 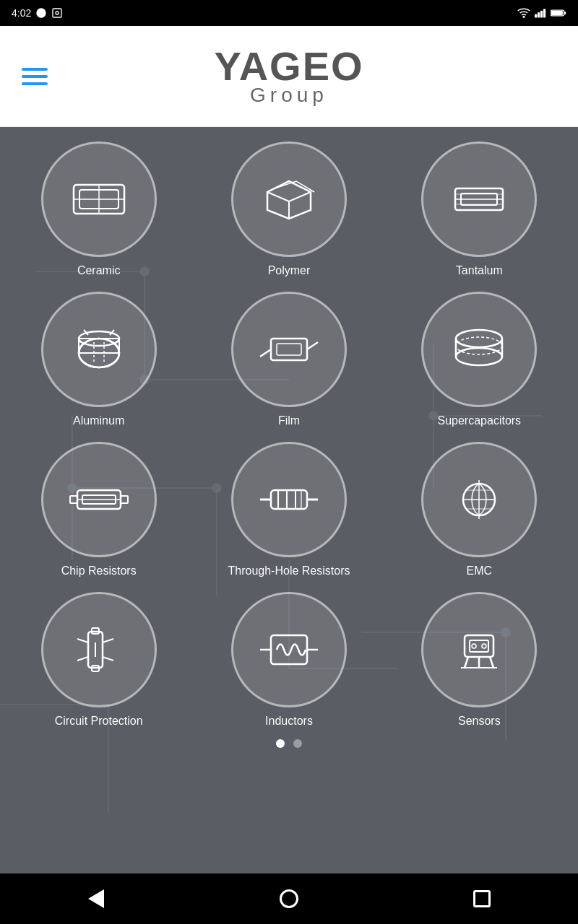 What do you see at coordinates (480, 510) in the screenshot?
I see `grid-item-emc: EMC` at bounding box center [480, 510].